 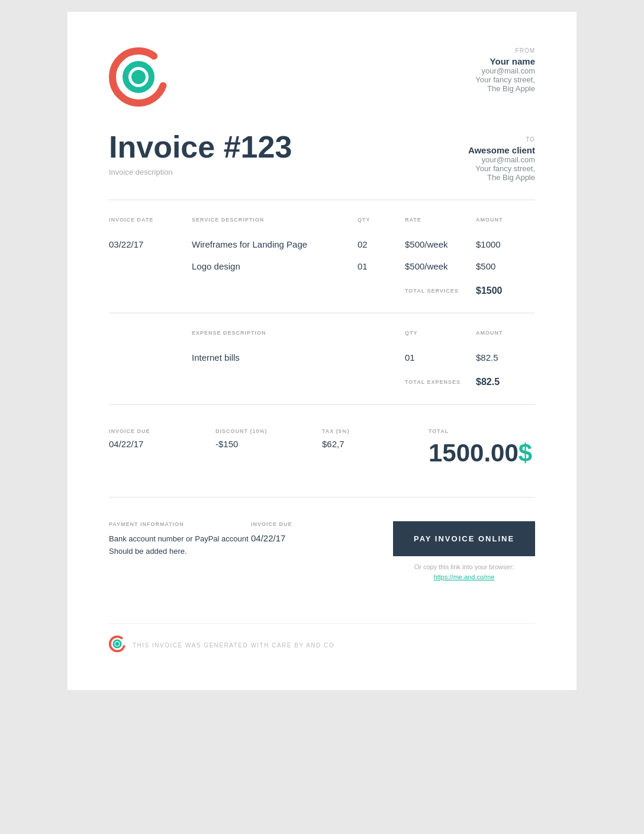 What do you see at coordinates (505, 244) in the screenshot?
I see `service-amount-1: $1000` at bounding box center [505, 244].